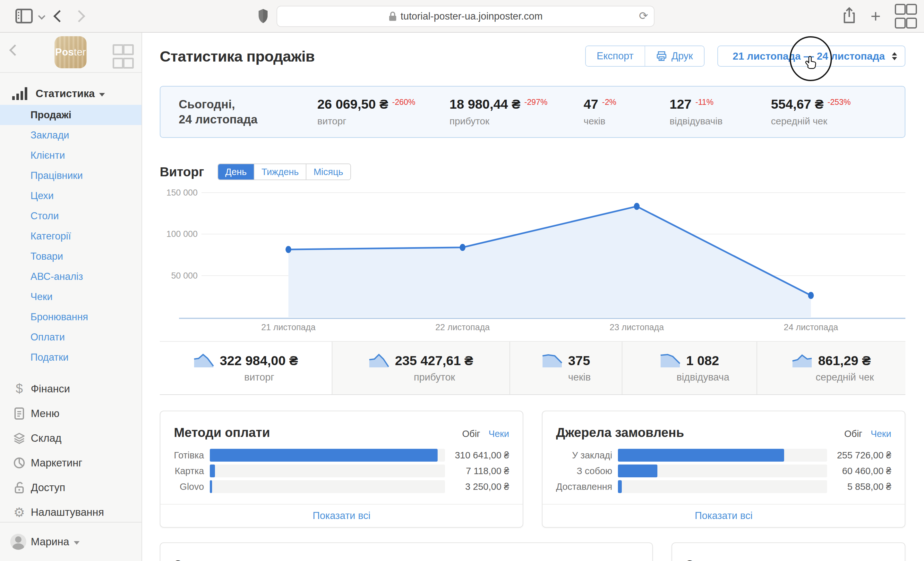 This screenshot has height=561, width=924. What do you see at coordinates (70, 389) in the screenshot?
I see `sidebar-section-finance: $ Фінанси` at bounding box center [70, 389].